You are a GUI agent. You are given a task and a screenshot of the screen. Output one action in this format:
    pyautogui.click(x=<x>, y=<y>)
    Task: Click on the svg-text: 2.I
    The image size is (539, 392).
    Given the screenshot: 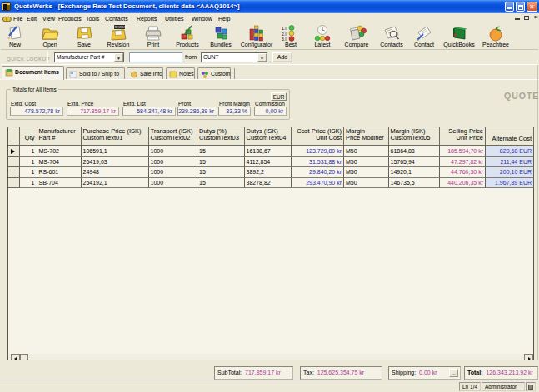 What is the action you would take?
    pyautogui.click(x=284, y=34)
    